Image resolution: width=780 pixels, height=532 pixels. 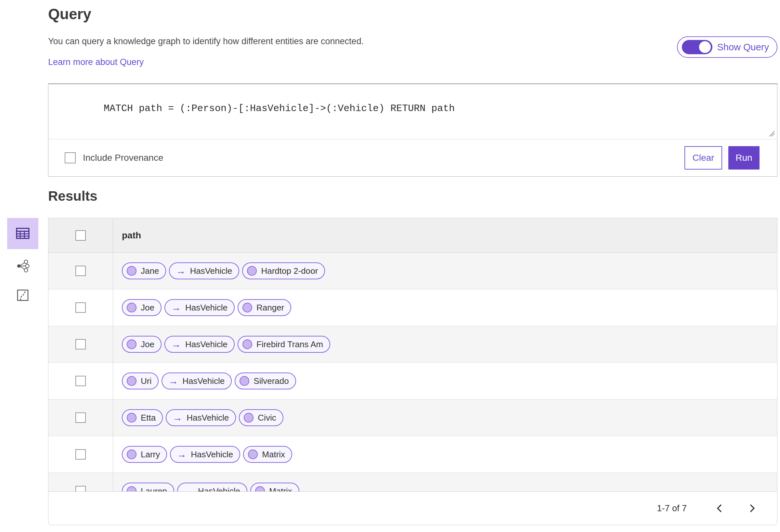 What do you see at coordinates (672, 509) in the screenshot?
I see `pagination-range: 1-7 of 7` at bounding box center [672, 509].